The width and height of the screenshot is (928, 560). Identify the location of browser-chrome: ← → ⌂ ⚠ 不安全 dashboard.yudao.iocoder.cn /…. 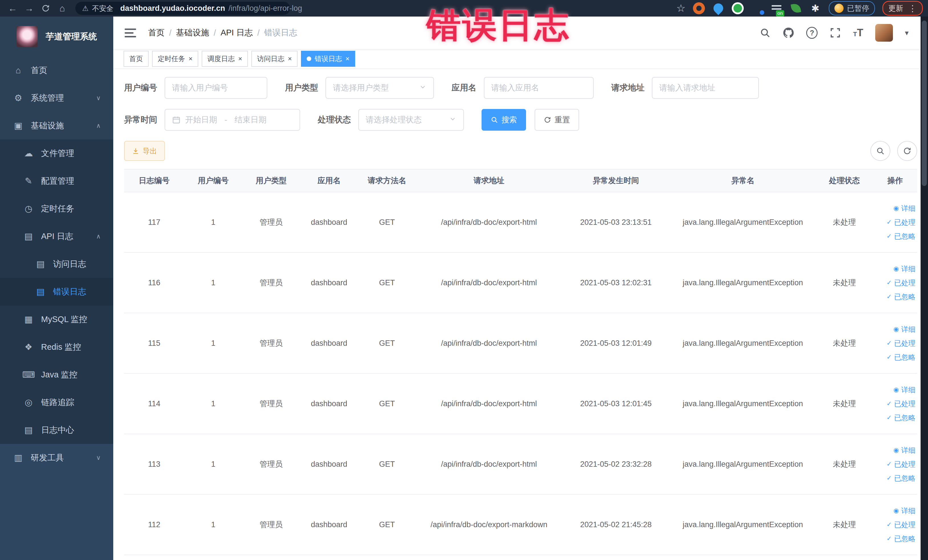
(464, 8).